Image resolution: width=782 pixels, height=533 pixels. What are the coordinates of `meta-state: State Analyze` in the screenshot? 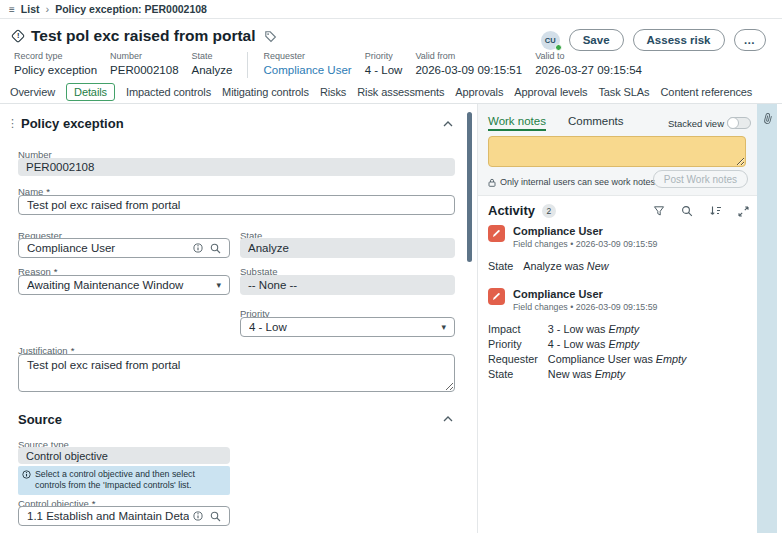 It's located at (212, 64).